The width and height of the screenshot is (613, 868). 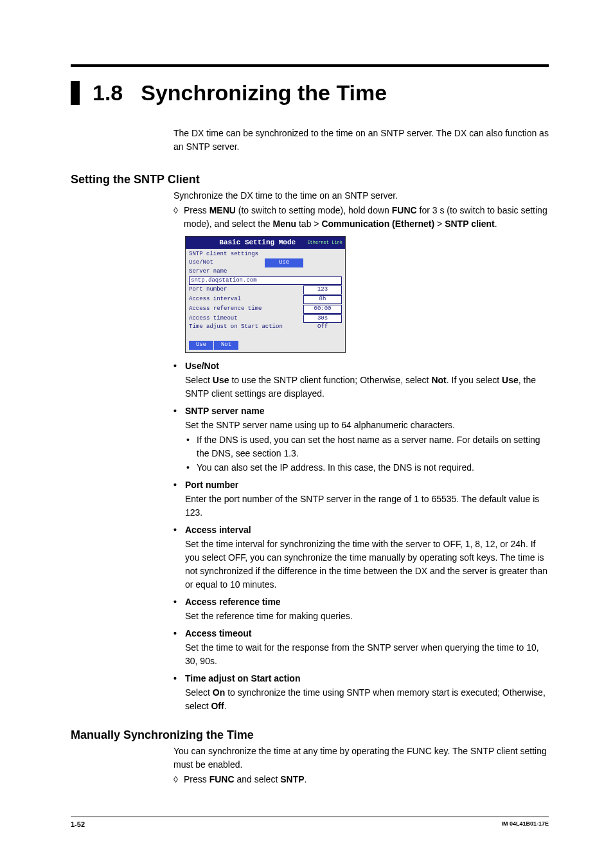 I want to click on lead-text: Synchronize the DX time to the time on a…, so click(x=361, y=195).